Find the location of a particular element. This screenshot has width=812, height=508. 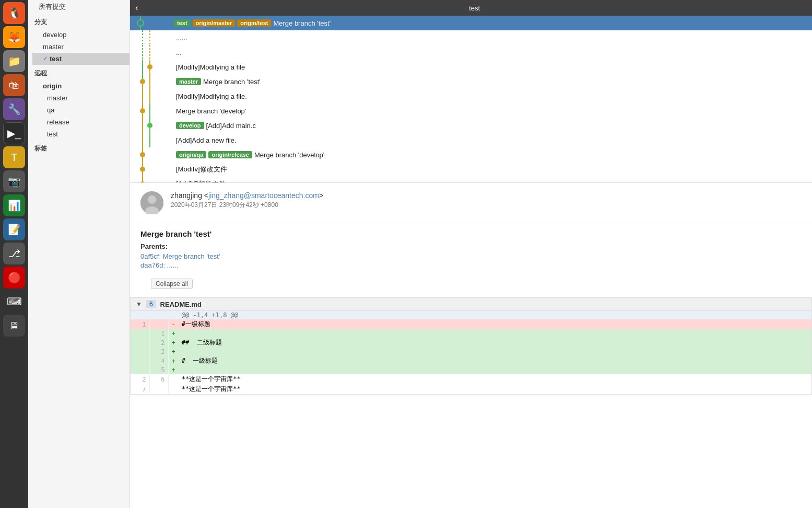

commit-row-6: [Modify]Modifying a file. is located at coordinates (471, 96).